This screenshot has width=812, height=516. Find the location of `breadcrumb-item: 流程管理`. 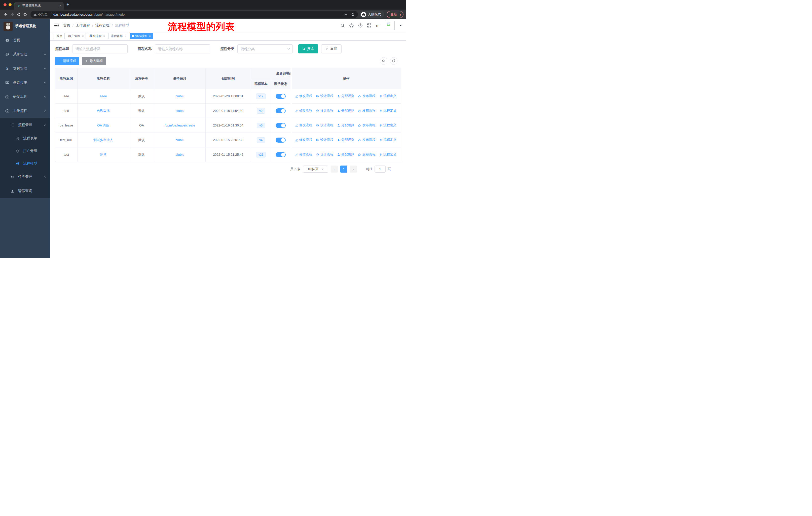

breadcrumb-item: 流程管理 is located at coordinates (103, 26).